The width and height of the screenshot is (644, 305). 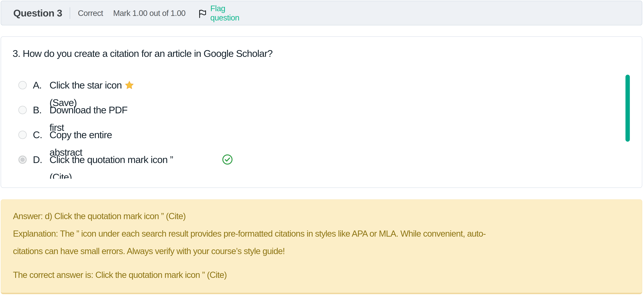 I want to click on flag-question-link: Flag question, so click(x=218, y=13).